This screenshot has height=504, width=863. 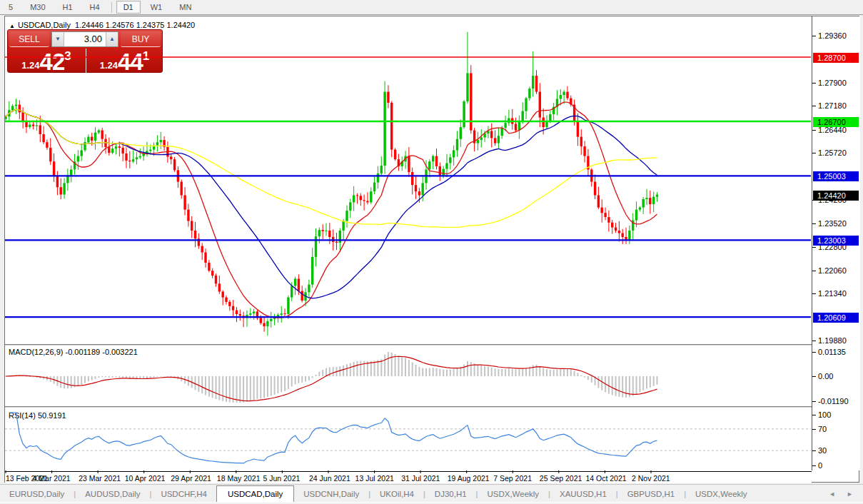 I want to click on chart-tab-eurusd-daily: EURUSD,Daily, so click(x=37, y=494).